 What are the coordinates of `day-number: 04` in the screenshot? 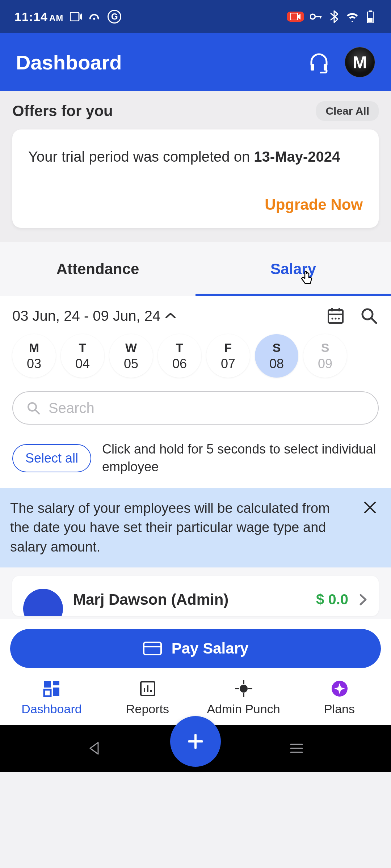 It's located at (83, 364).